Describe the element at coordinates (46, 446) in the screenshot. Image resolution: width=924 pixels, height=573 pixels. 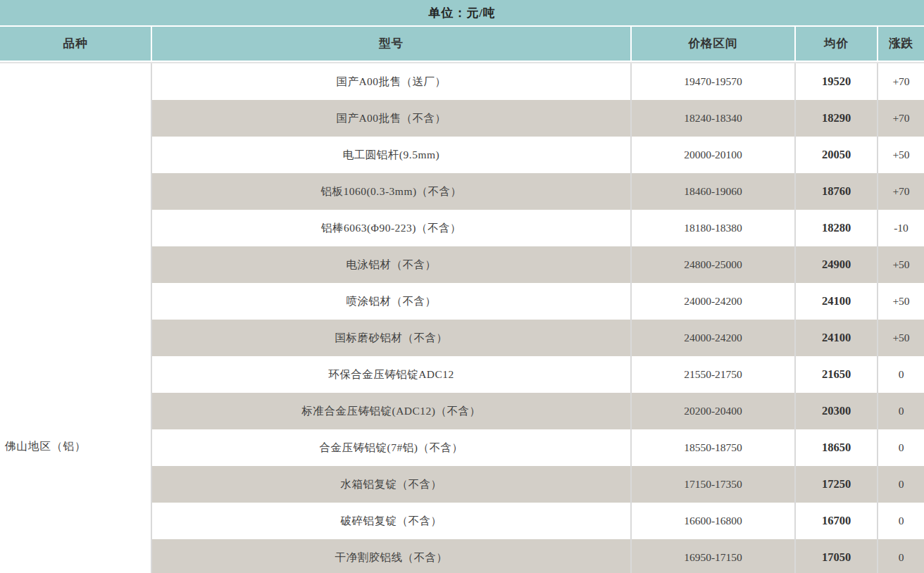
I see `variety-label: 佛山地区（铝）` at that location.